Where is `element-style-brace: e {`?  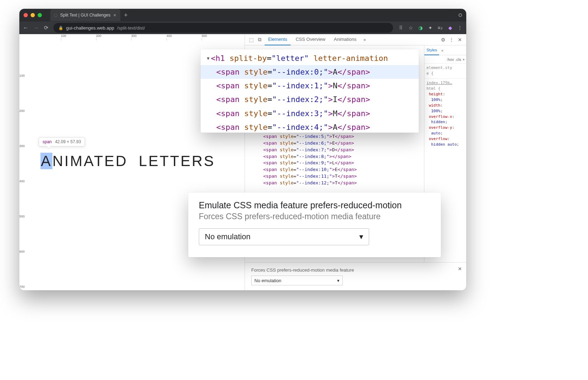
element-style-brace: e { is located at coordinates (430, 73).